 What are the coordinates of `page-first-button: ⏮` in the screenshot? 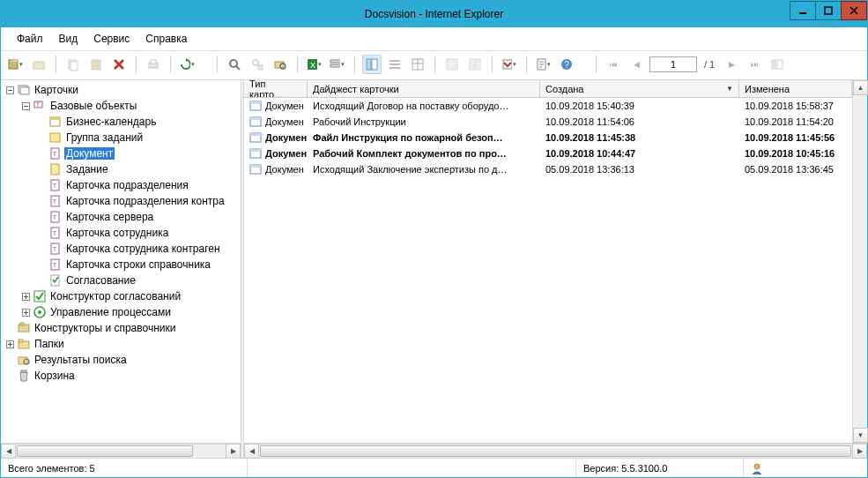 It's located at (613, 64).